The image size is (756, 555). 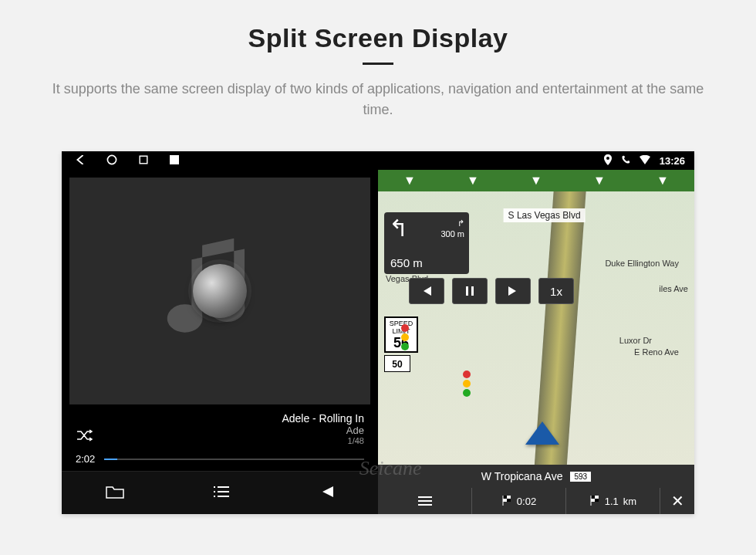 What do you see at coordinates (401, 343) in the screenshot?
I see `speed-limit-value: 56` at bounding box center [401, 343].